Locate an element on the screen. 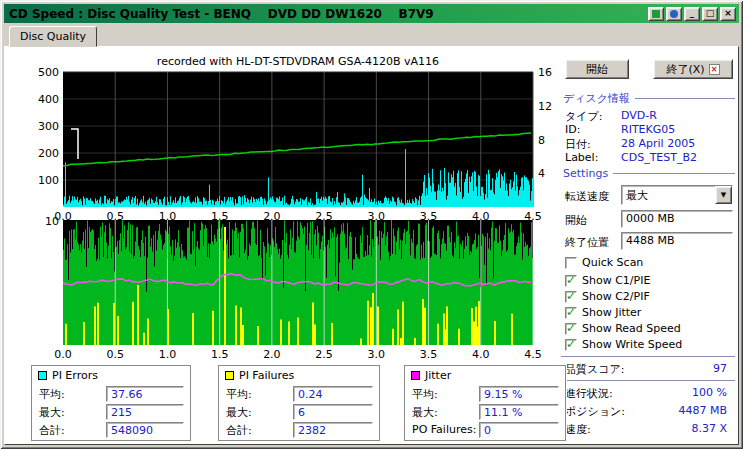  disc-info-header-label: ディスク情報 is located at coordinates (596, 98).